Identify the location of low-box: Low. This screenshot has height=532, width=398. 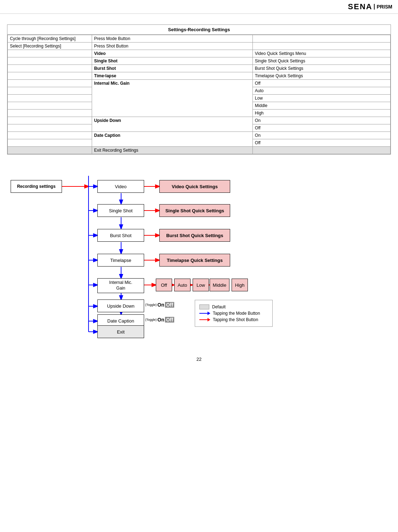
(201, 285).